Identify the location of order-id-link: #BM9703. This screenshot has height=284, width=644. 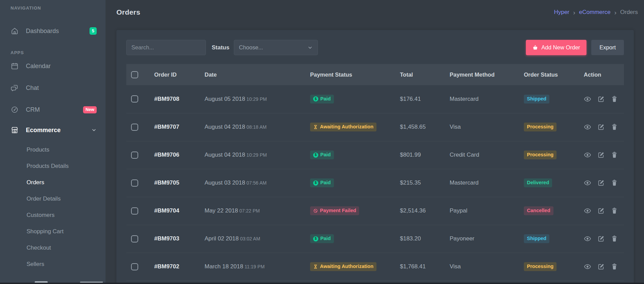
(167, 238).